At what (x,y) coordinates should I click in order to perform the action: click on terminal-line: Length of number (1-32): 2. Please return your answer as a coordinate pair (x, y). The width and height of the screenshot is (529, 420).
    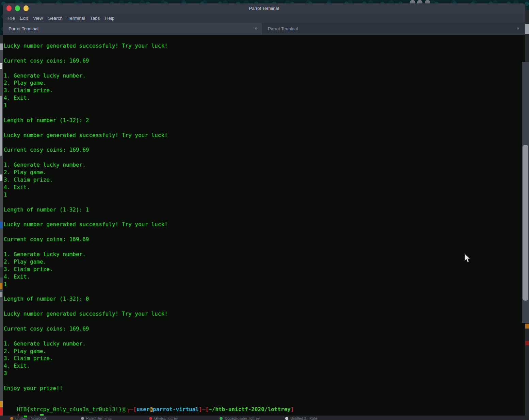
    Looking at the image, I should click on (86, 120).